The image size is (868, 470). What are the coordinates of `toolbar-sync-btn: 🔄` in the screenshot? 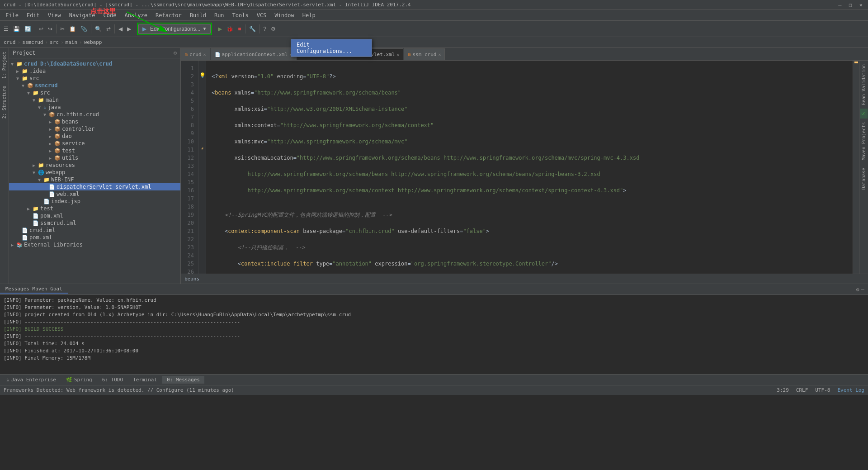 It's located at (28, 29).